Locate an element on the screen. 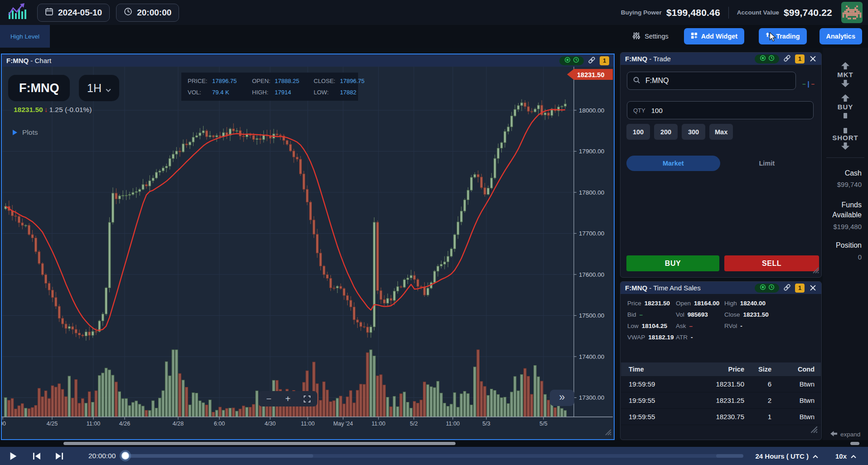  fullscreen-button is located at coordinates (307, 399).